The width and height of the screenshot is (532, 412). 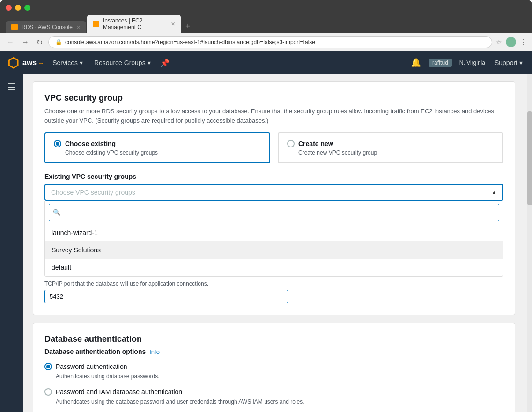 I want to click on traffic-light-green, so click(x=27, y=7).